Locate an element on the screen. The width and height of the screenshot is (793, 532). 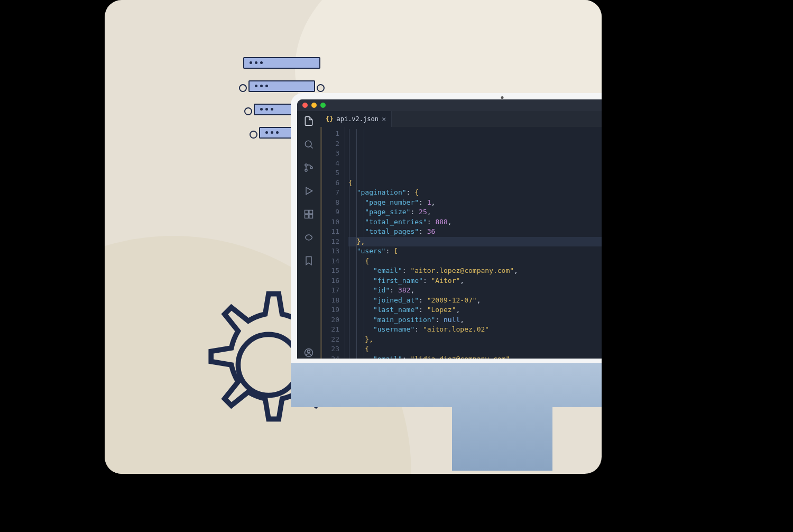
line-number: 7 is located at coordinates (331, 192).